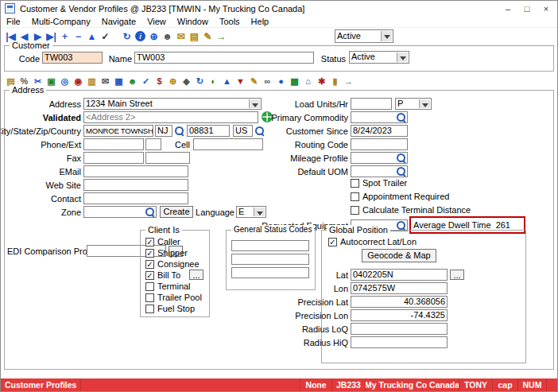  Describe the element at coordinates (399, 275) in the screenshot. I see `lat-field: 0402205N` at that location.